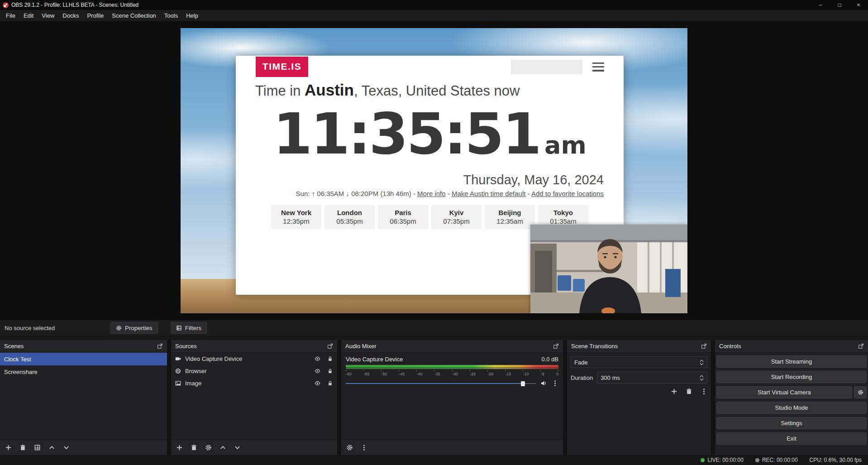  Describe the element at coordinates (839, 5) in the screenshot. I see `maximize-button: □` at that location.